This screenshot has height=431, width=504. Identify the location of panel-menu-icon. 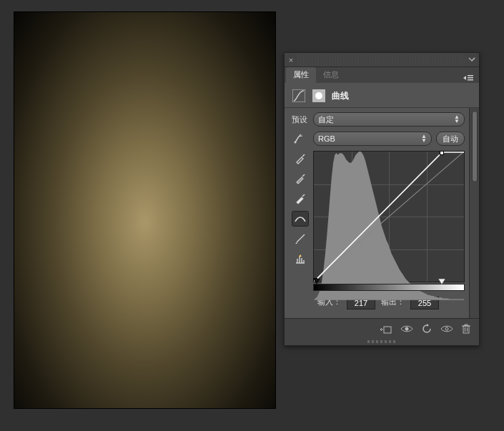
(468, 79).